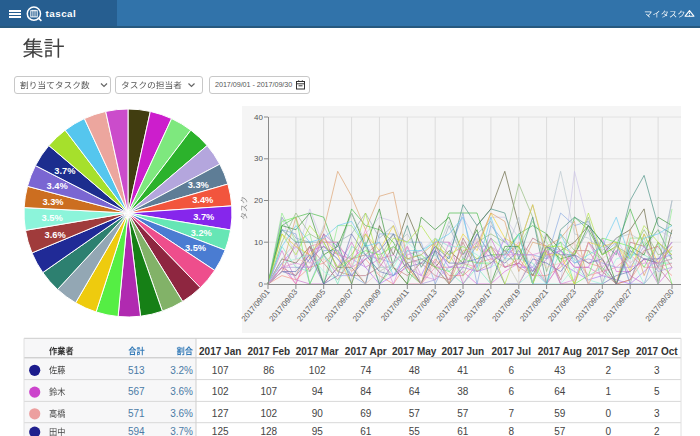 This screenshot has width=700, height=436. I want to click on svg-text: 125, so click(220, 431).